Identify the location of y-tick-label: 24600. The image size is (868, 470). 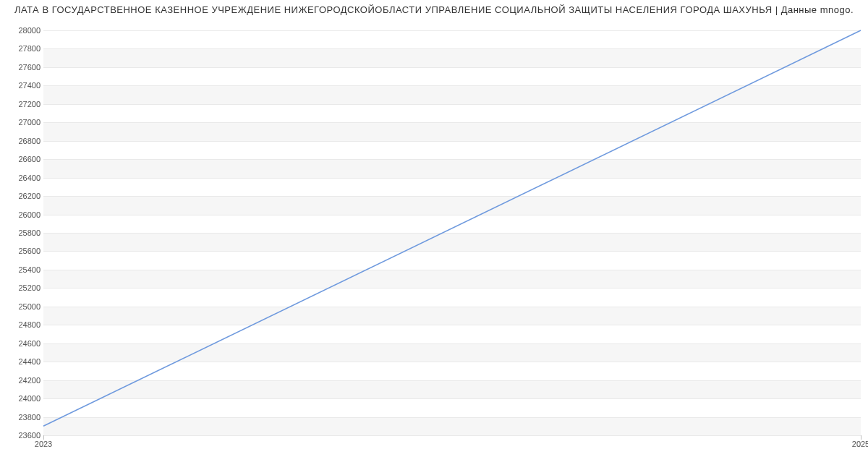
(22, 343).